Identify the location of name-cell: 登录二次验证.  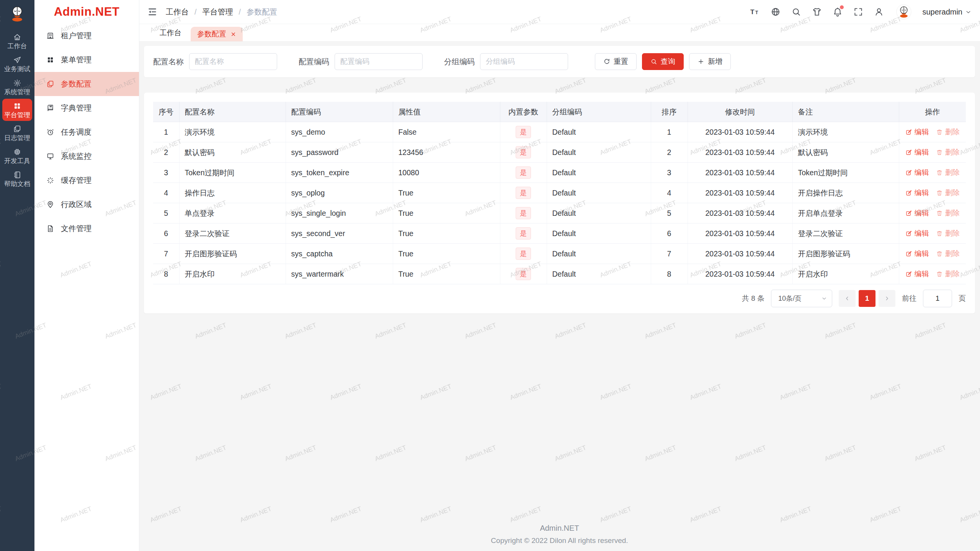
(232, 233).